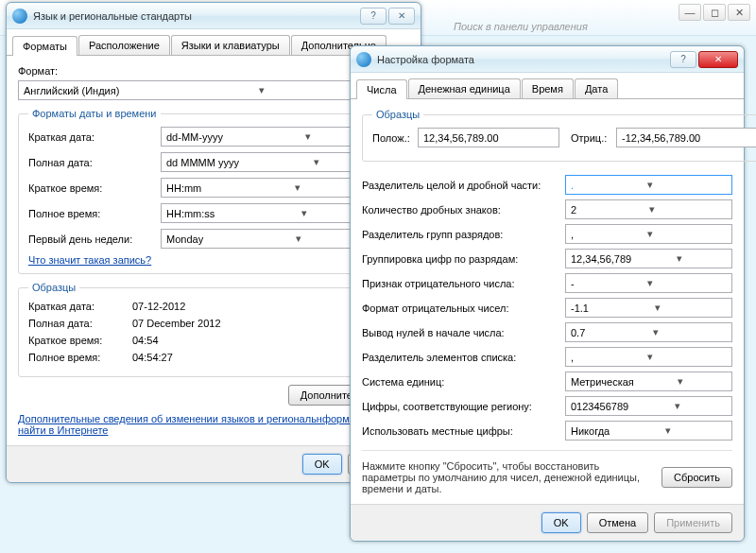 This screenshot has height=553, width=756. Describe the element at coordinates (197, 16) in the screenshot. I see `win1-title: Язык и региональные стандарты` at that location.